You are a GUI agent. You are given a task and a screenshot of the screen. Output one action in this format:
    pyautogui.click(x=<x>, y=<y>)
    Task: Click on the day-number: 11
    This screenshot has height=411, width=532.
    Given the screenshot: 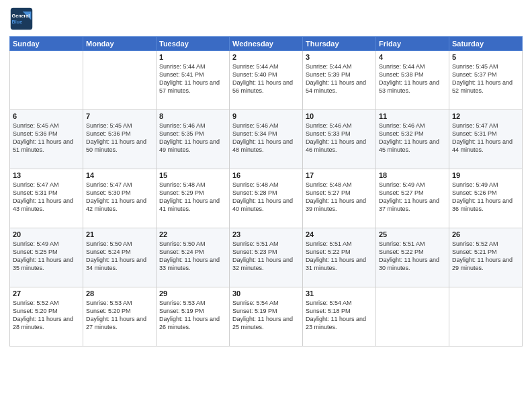 What is the action you would take?
    pyautogui.click(x=412, y=116)
    